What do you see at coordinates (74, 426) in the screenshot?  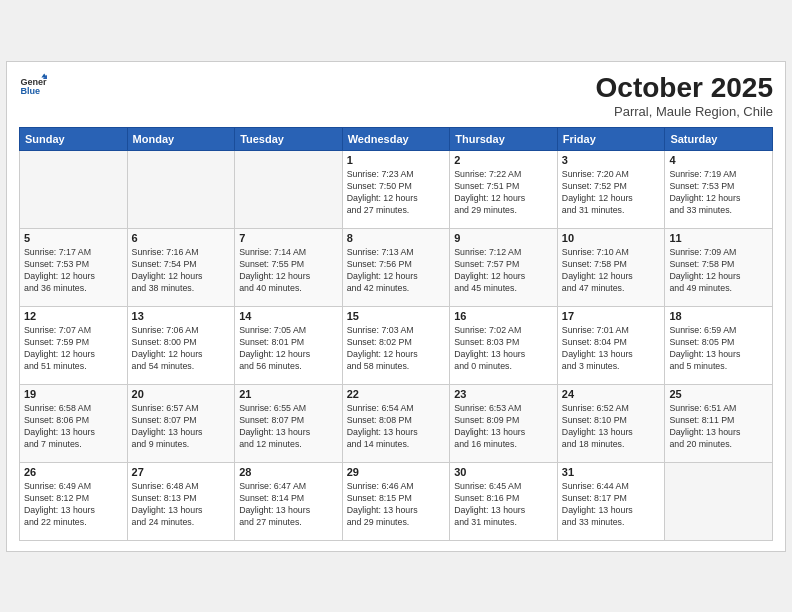 I see `day-info: Sunrise: 6:58 AM Sunset: 8:06 PM Dayligh…` at bounding box center [74, 426].